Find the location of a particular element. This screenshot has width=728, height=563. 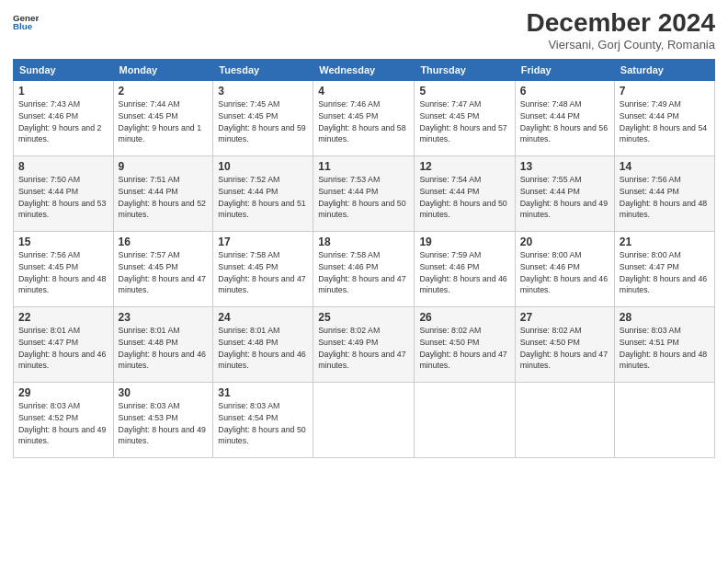

week-row-1: 1 Sunrise: 7:43 AMSunset: 4:46 PMDayligh… is located at coordinates (364, 118).